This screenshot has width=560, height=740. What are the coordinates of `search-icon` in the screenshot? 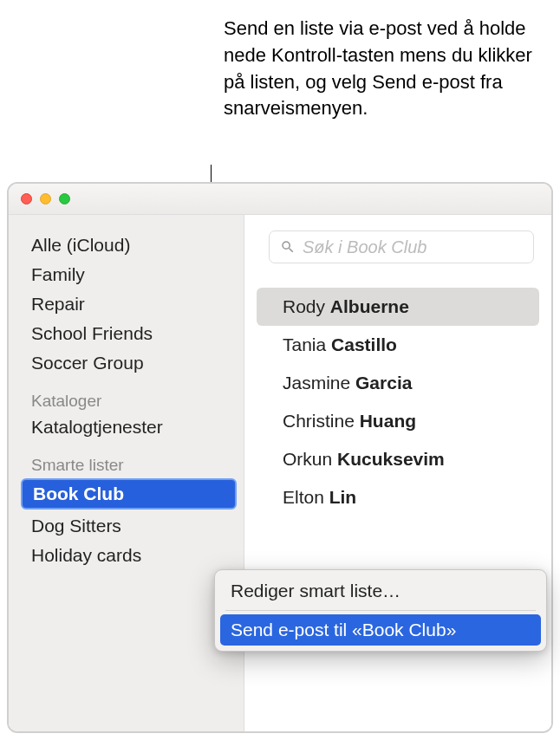 It's located at (288, 247).